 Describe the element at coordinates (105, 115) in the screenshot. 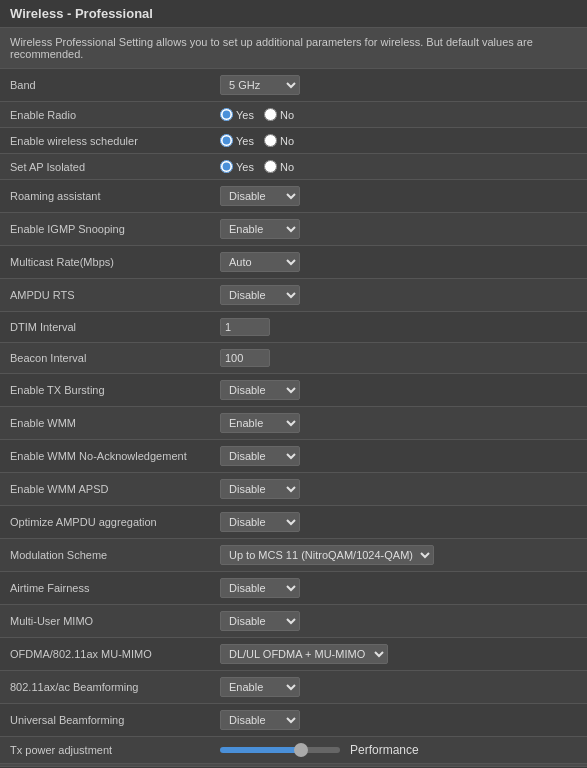

I see `setting-label: Enable Radio` at that location.